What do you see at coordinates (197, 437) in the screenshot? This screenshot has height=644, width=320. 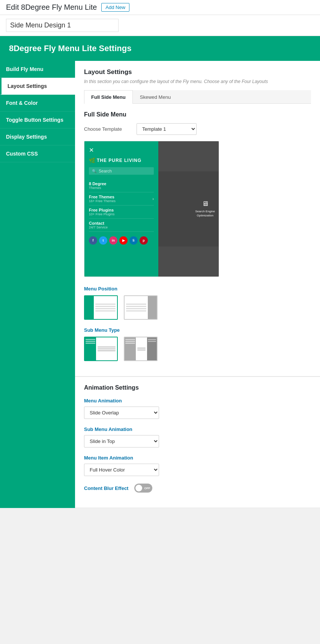 I see `sub-menu-animation-row: Sub Menu Animation Slide in Top Slide in…` at bounding box center [197, 437].